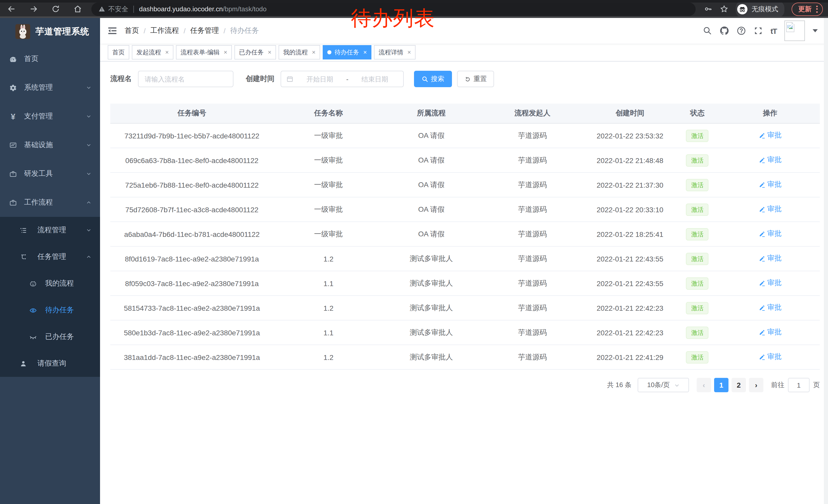 This screenshot has height=504, width=828. Describe the element at coordinates (50, 337) in the screenshot. I see `sidebar-item-done-tasks: 已办任务` at that location.